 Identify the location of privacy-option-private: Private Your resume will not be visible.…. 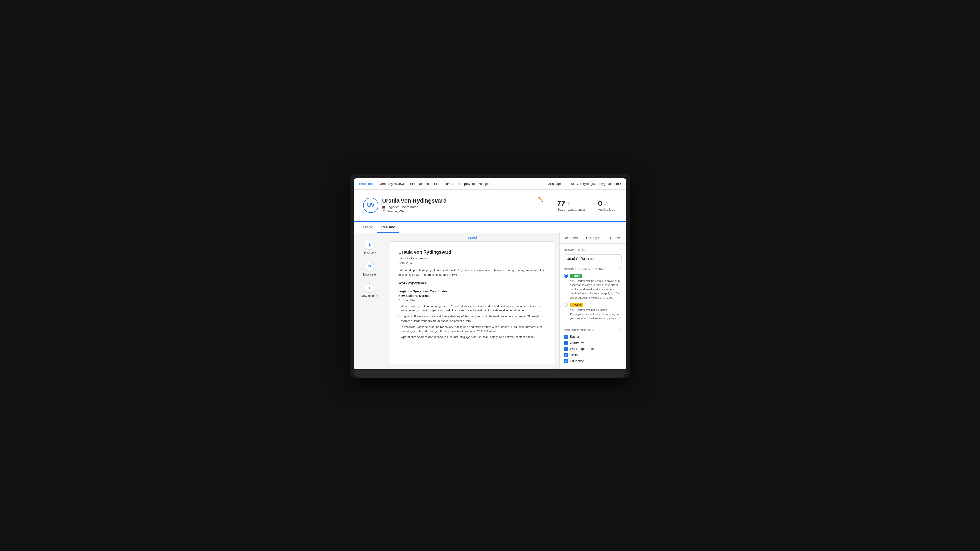
(593, 312).